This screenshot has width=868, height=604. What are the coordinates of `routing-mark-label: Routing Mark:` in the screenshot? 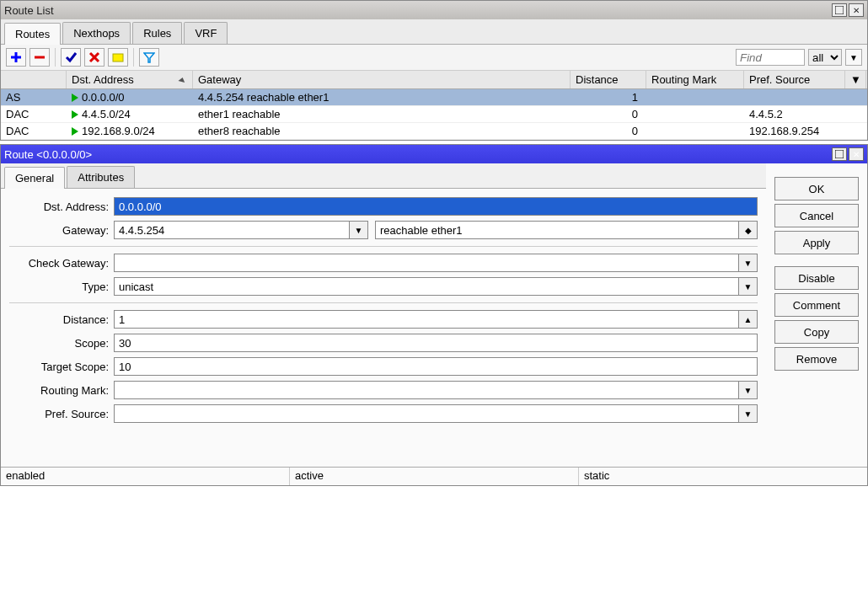 It's located at (62, 391).